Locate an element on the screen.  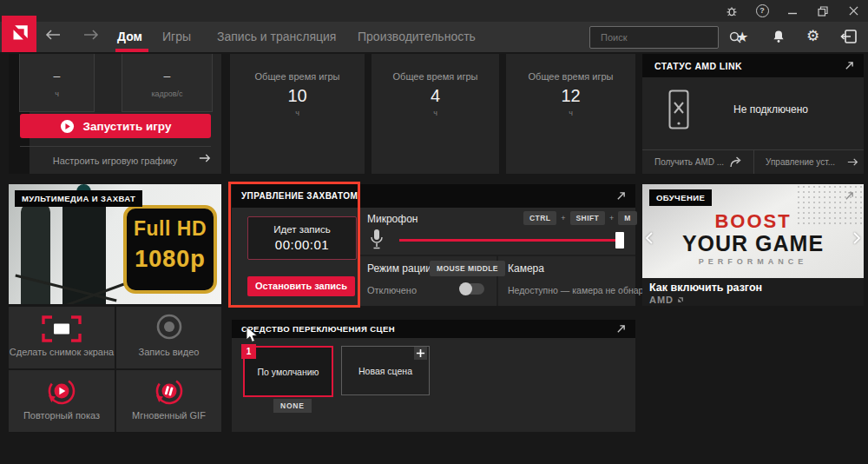
amd-brand-text: AMD is located at coordinates (661, 300).